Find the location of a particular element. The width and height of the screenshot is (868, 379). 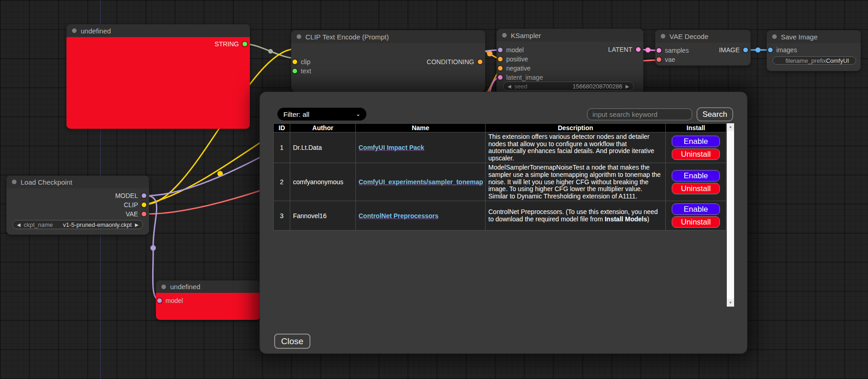

latent-image-input-dot-icon is located at coordinates (500, 77).